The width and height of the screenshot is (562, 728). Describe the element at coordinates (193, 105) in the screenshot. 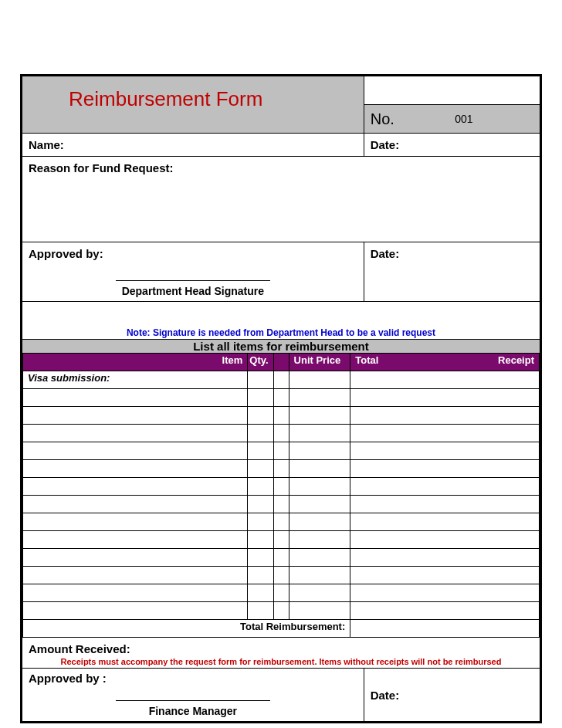

I see `title-cell: Reimbursement Form` at that location.